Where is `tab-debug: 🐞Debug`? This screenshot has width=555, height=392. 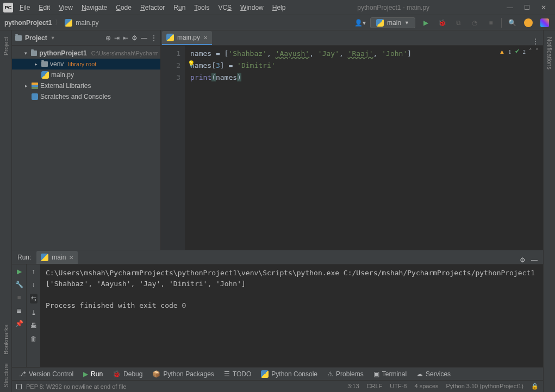
tab-debug: 🐞Debug is located at coordinates (127, 374).